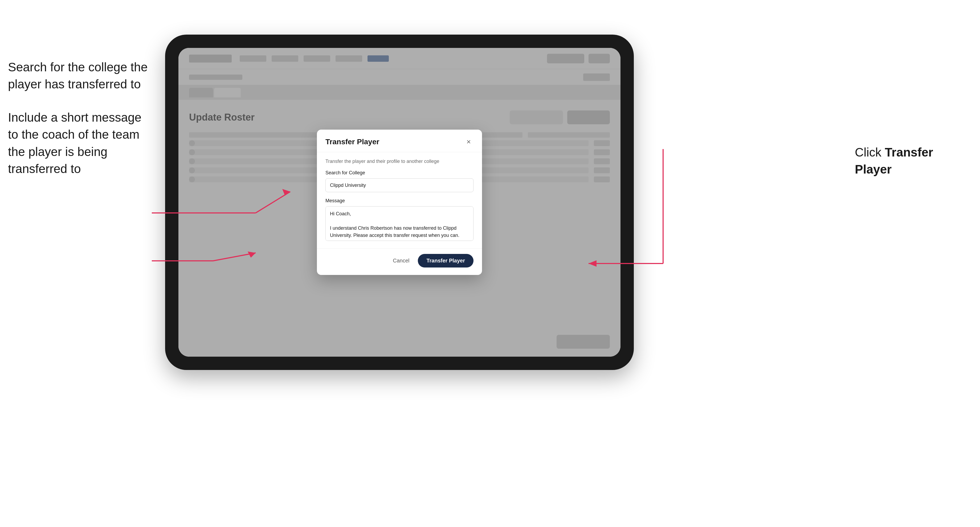 The height and width of the screenshot is (527, 980). I want to click on search-for-college-label: Search for College, so click(399, 173).